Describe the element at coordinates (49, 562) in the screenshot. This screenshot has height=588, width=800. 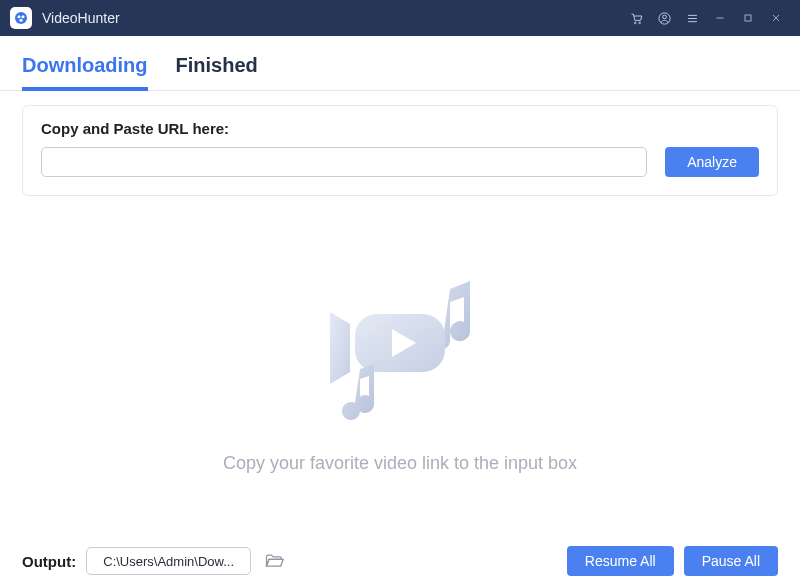
I see `output-label: Output:` at that location.